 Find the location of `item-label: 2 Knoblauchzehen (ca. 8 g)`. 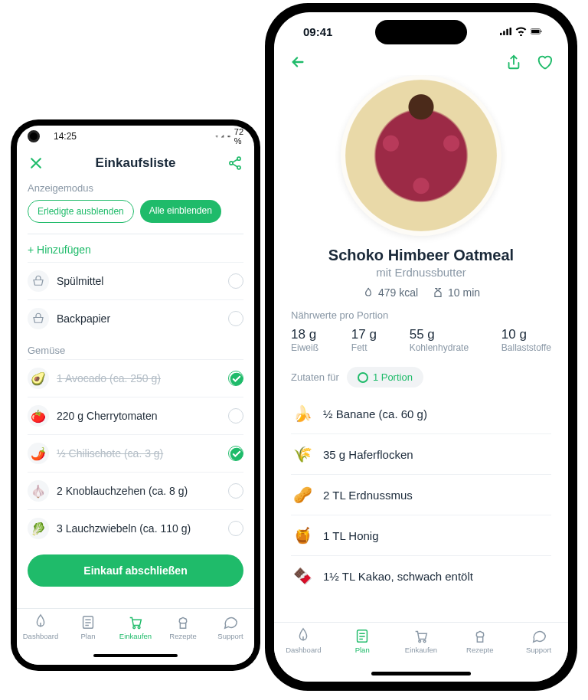

item-label: 2 Knoblauchzehen (ca. 8 g) is located at coordinates (122, 491).